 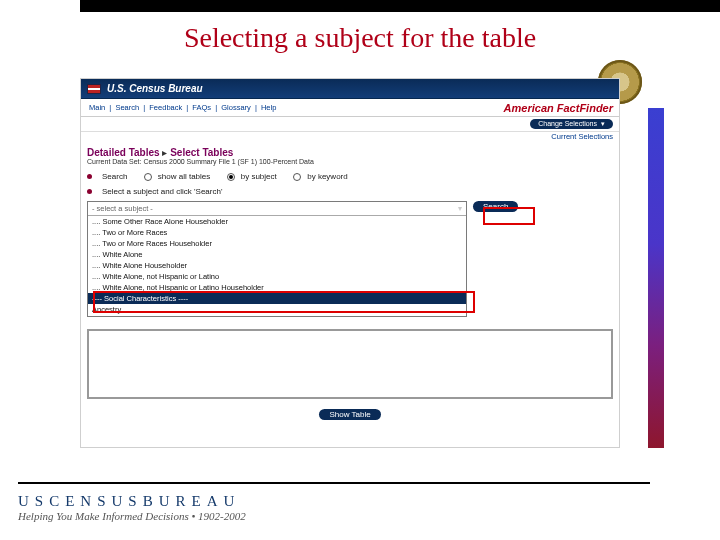 What do you see at coordinates (360, 6) in the screenshot?
I see `top-accent-bar` at bounding box center [360, 6].